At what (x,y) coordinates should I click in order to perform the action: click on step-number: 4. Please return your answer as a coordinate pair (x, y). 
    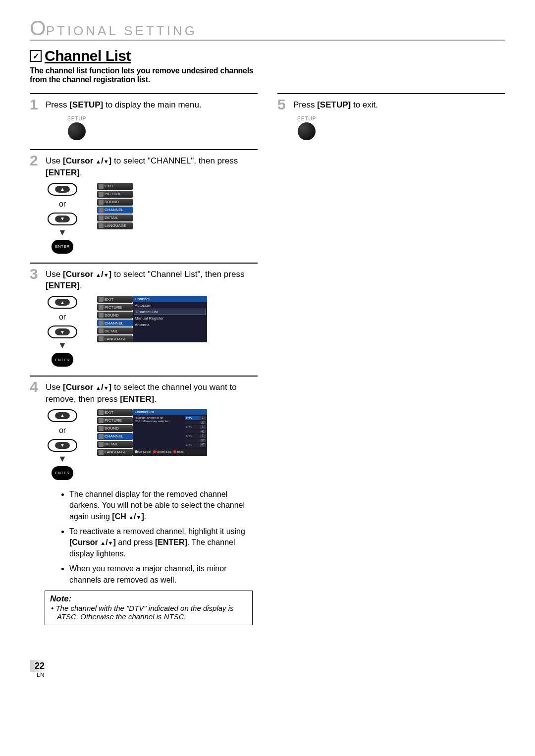
    Looking at the image, I should click on (36, 387).